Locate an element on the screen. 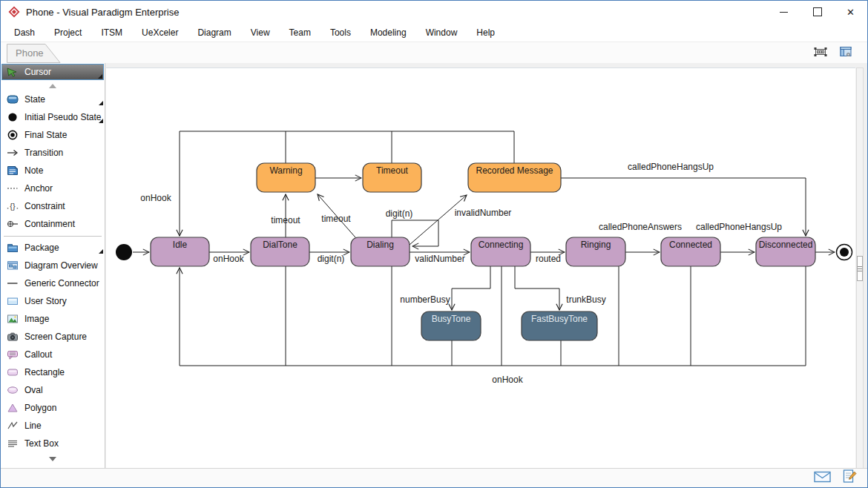 This screenshot has height=488, width=868. toolbox-item-state: State is located at coordinates (53, 99).